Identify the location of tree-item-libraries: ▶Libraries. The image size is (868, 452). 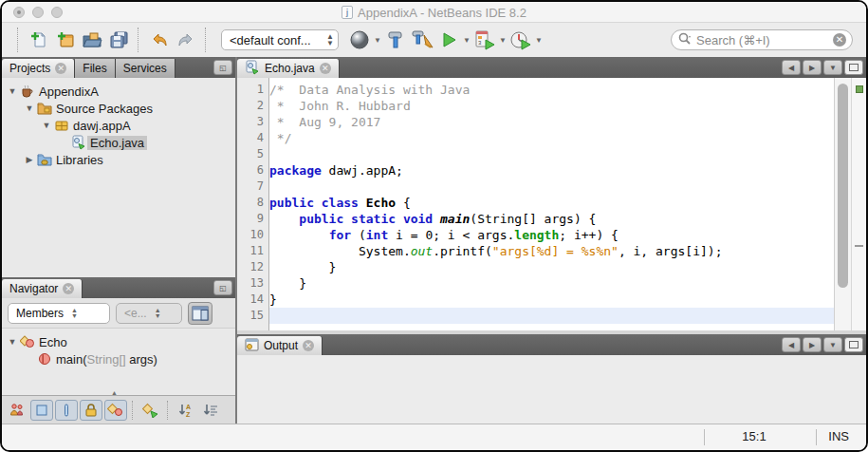
(119, 160).